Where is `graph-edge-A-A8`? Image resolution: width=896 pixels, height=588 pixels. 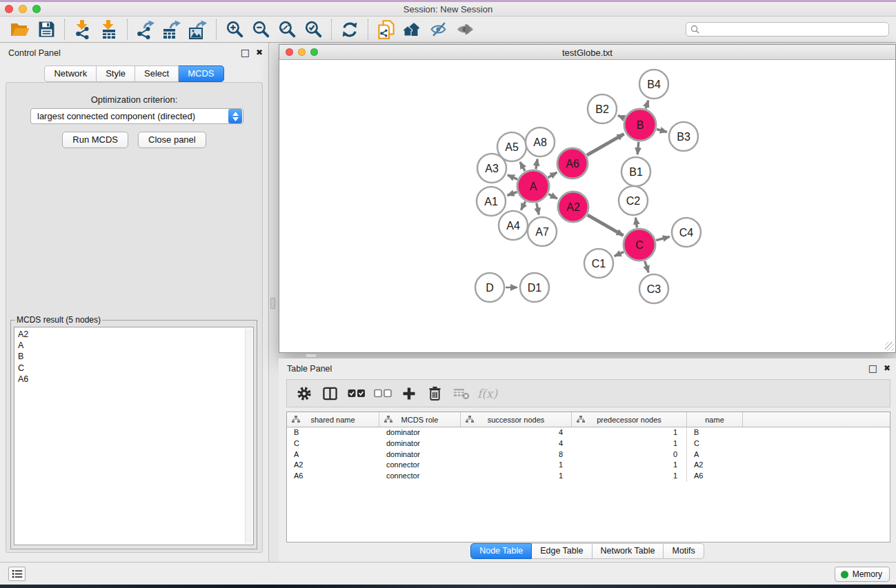
graph-edge-A-A8 is located at coordinates (537, 164).